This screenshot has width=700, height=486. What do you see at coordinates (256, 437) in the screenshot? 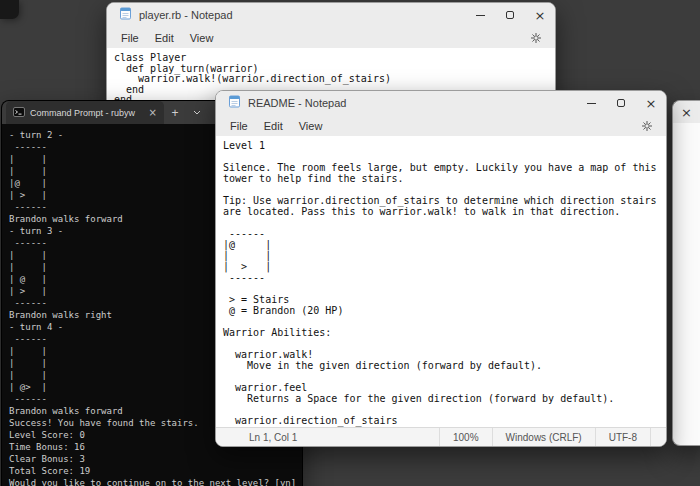
I see `cursor-position: Ln 1, Col 1` at bounding box center [256, 437].